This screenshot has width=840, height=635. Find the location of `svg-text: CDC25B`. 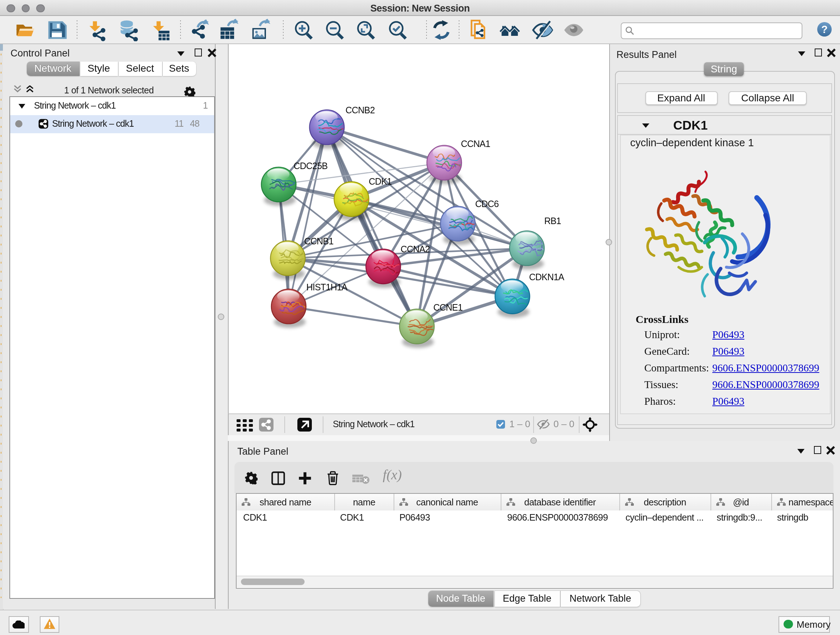

svg-text: CDC25B is located at coordinates (311, 166).